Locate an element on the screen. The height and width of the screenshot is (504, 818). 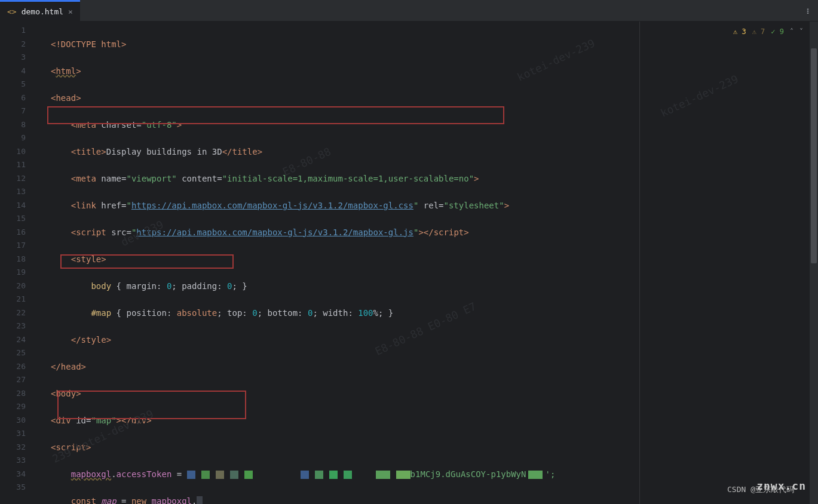
code-line: <title>Display buildings in 3D</title> is located at coordinates (428, 152).